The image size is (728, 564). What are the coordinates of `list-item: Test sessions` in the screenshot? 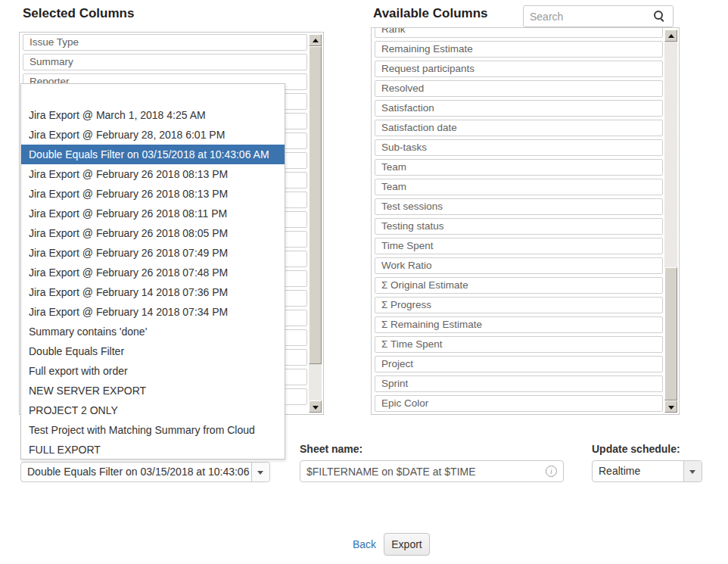 It's located at (519, 207).